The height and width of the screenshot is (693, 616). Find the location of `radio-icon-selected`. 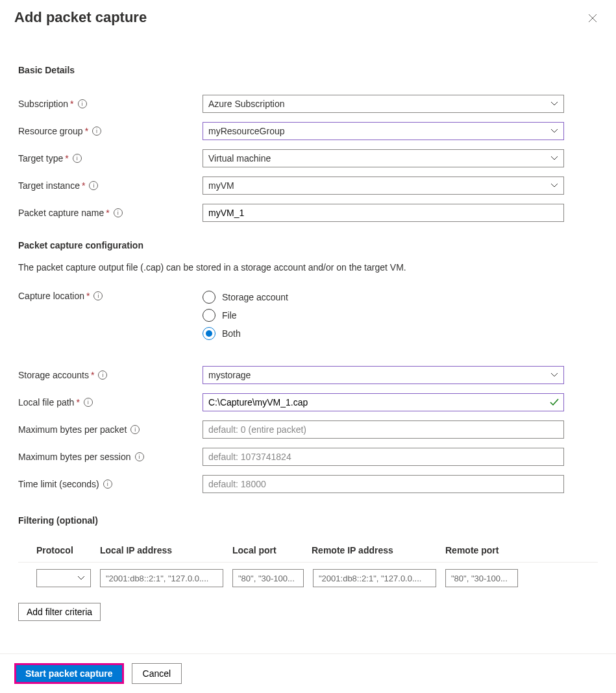

radio-icon-selected is located at coordinates (209, 334).